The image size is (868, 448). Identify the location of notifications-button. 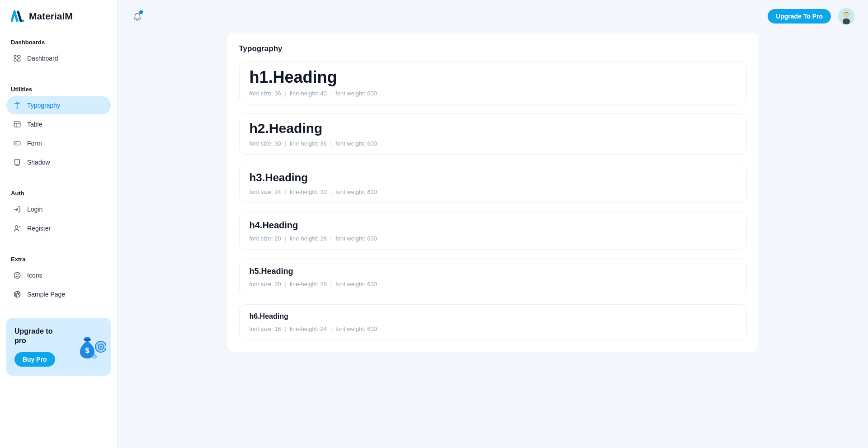
(137, 16).